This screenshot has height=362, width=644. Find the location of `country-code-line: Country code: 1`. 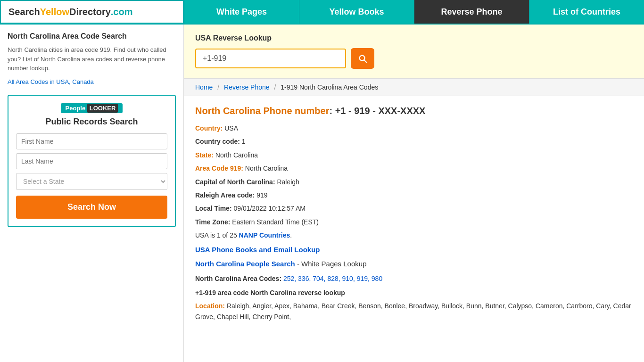

country-code-line: Country code: 1 is located at coordinates (414, 141).